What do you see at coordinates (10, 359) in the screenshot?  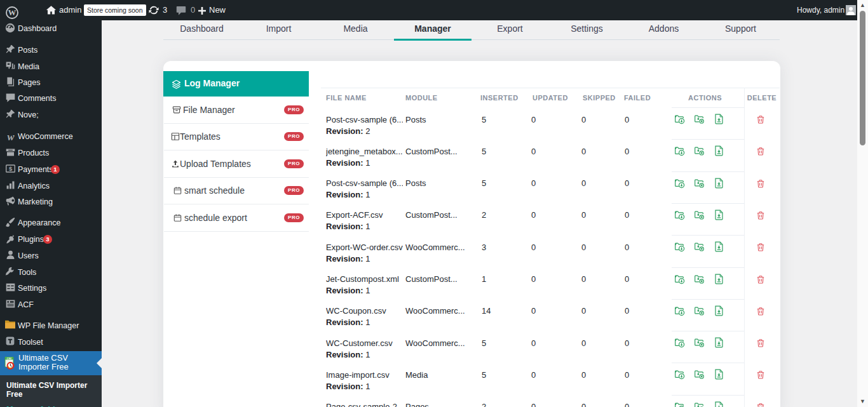 I see `svg-text: CSV` at bounding box center [10, 359].